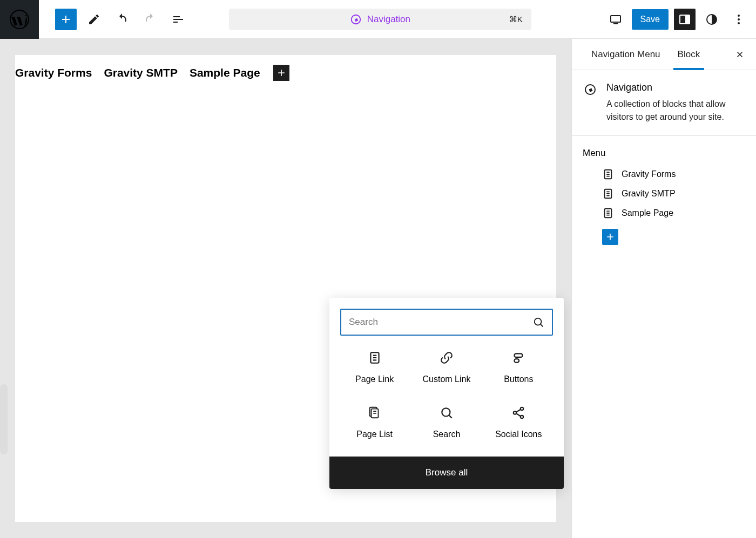 The width and height of the screenshot is (756, 538). I want to click on navigation-block: Gravity Forms Gravity SMTP Sample Page, so click(286, 73).